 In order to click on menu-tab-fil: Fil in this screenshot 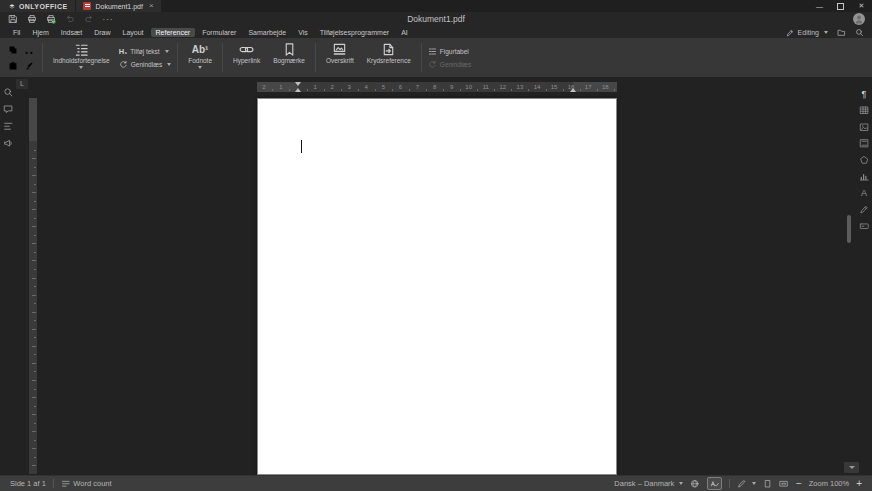, I will do `click(16, 32)`.